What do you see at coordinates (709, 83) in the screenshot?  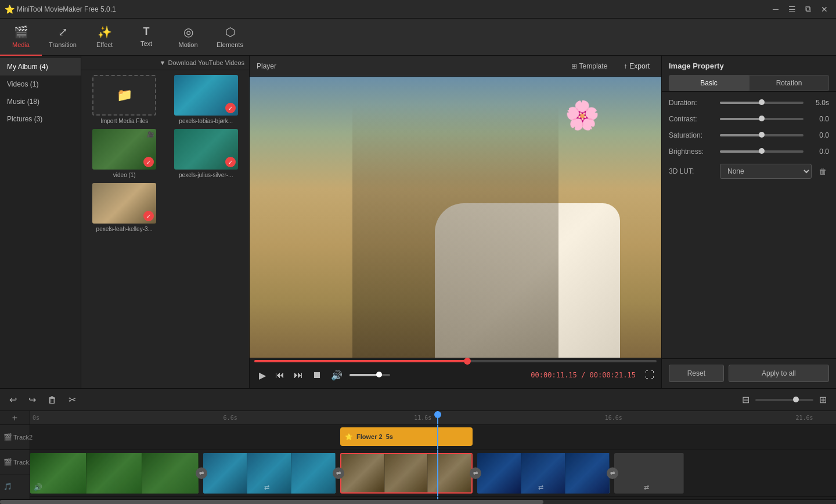 I see `tab-basic: Basic` at bounding box center [709, 83].